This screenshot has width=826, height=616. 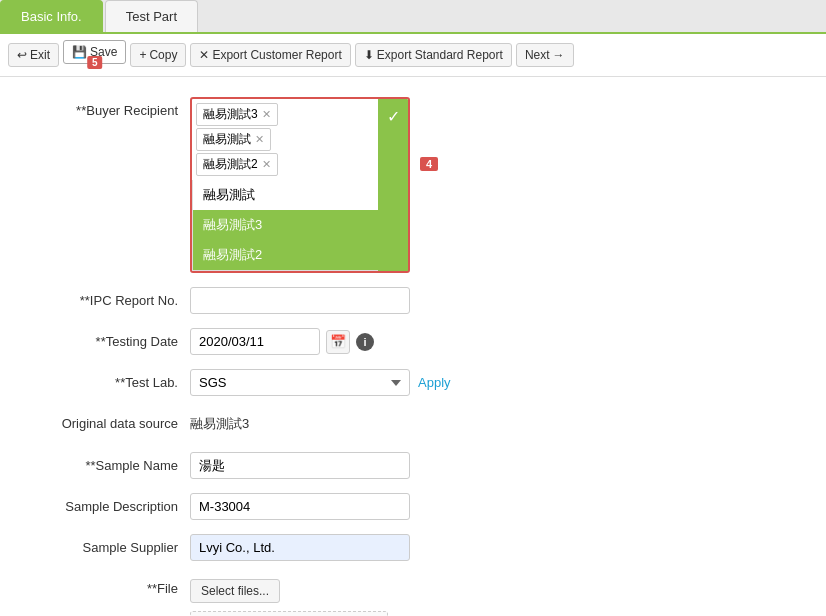 I want to click on sample-description-label: Sample Description, so click(x=110, y=504).